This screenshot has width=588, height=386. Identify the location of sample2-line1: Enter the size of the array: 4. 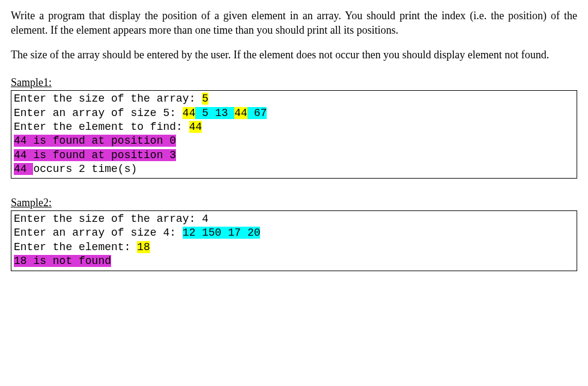
(294, 219).